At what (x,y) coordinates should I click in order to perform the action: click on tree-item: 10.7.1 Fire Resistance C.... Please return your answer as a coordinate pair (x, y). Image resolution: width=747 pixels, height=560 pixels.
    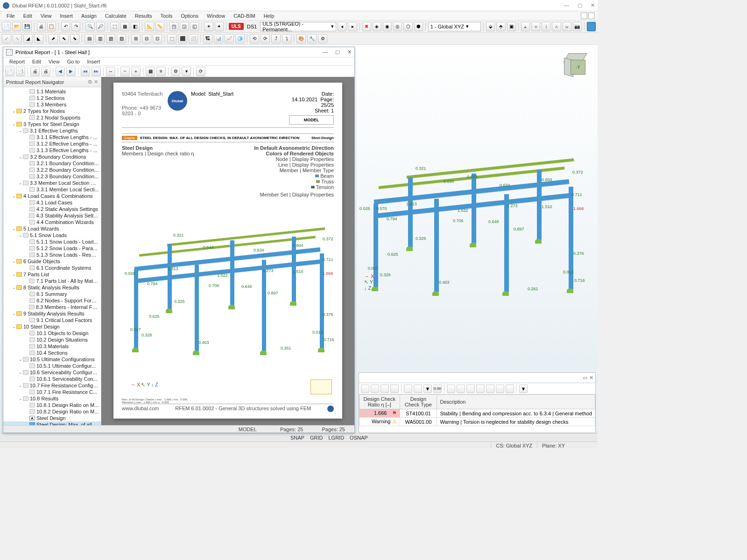
    Looking at the image, I should click on (52, 392).